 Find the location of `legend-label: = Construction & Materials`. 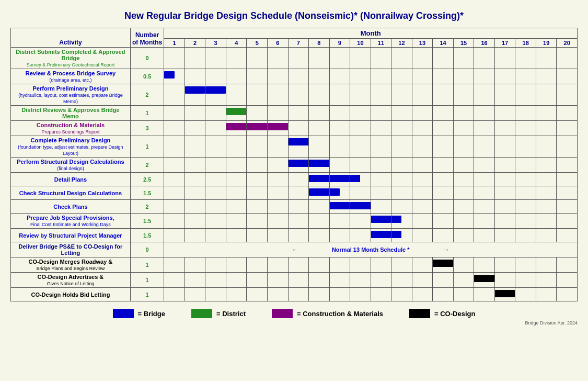

legend-label: = Construction & Materials is located at coordinates (340, 314).